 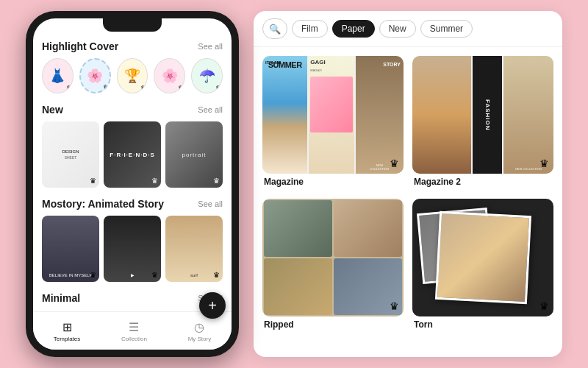 I want to click on filter-new: New, so click(x=398, y=29).